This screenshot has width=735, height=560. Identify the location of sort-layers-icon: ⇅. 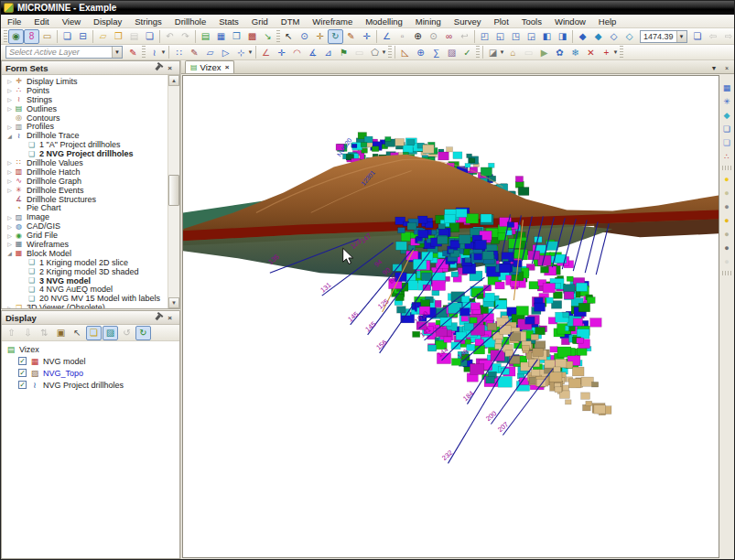
(44, 333).